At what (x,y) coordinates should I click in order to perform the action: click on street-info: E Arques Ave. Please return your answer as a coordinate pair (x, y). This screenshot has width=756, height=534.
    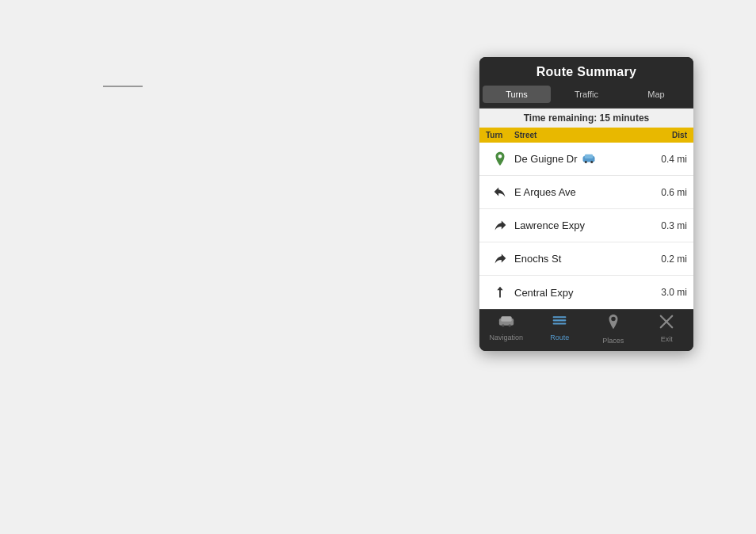
    Looking at the image, I should click on (585, 192).